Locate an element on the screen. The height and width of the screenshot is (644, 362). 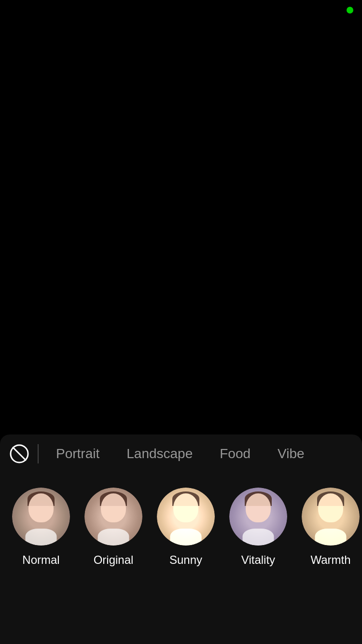
filter-tabs-bar: Portrait Landscape Food Vibe is located at coordinates (181, 454).